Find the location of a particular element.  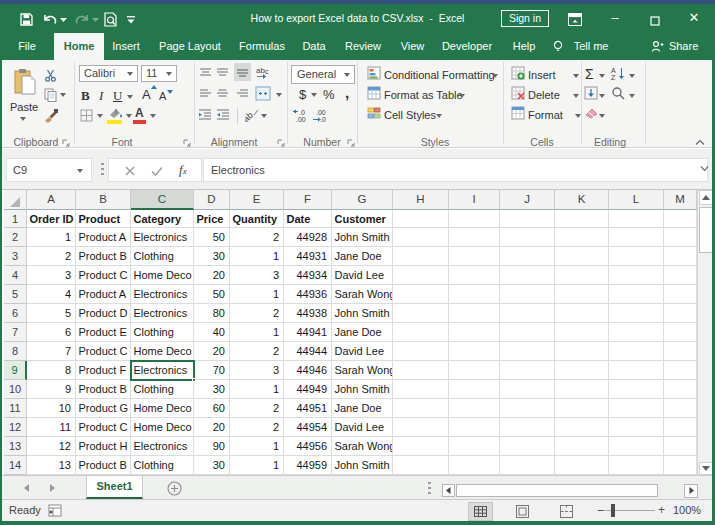

svg-text: ab is located at coordinates (250, 116).